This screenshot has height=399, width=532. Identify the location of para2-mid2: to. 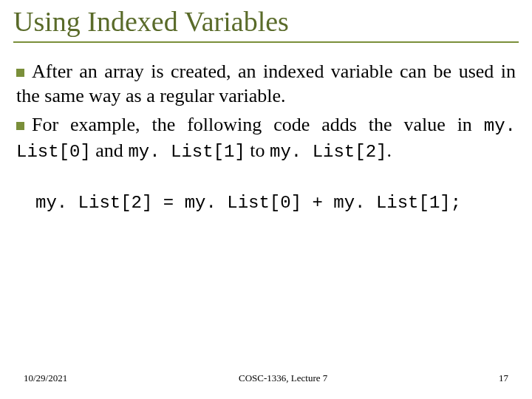
(257, 151).